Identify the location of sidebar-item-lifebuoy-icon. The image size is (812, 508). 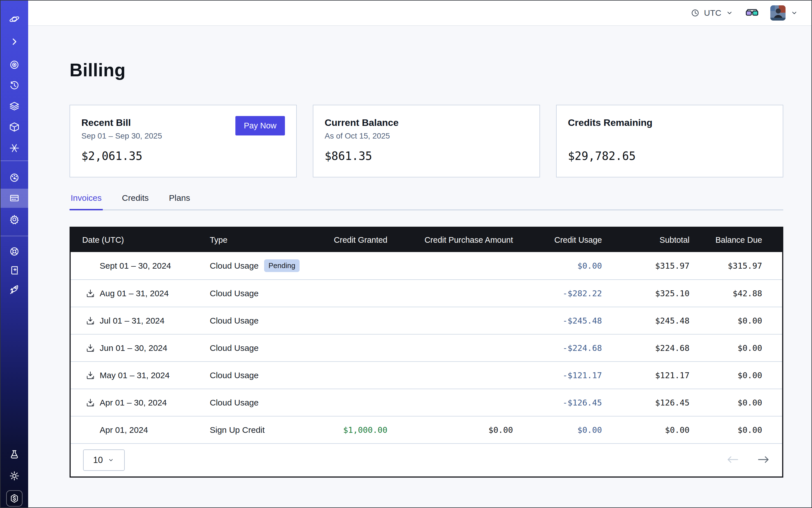
(14, 251).